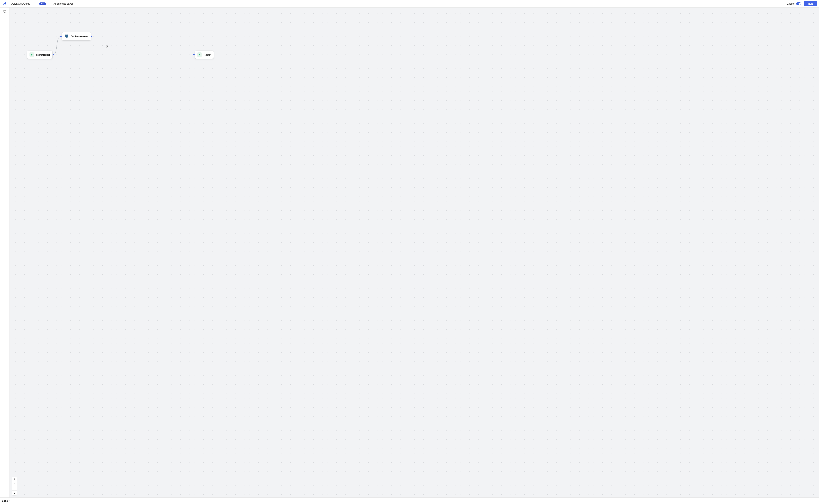 The height and width of the screenshot is (504, 819). Describe the element at coordinates (21, 4) in the screenshot. I see `page-title: Quickstart Guide` at that location.